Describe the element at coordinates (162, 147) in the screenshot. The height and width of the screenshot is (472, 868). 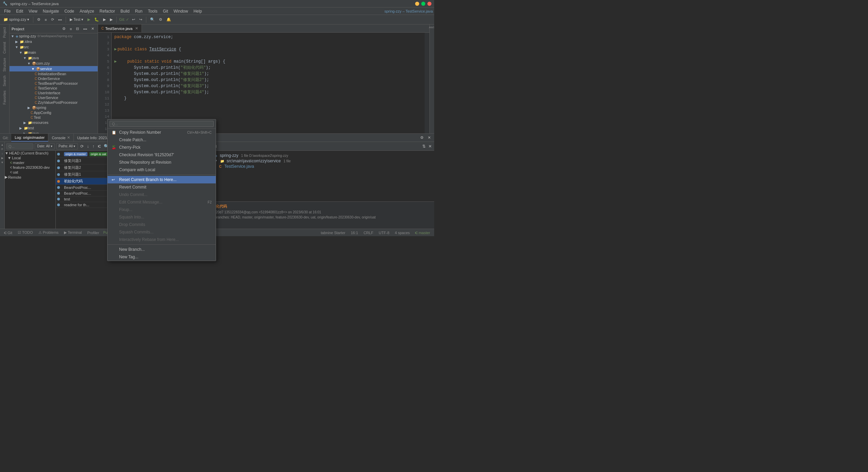
I see `ctx-cherry-pick: 🍒 Cherry-Pick` at that location.